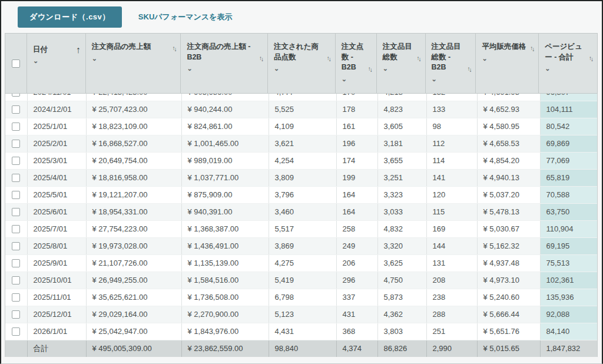 The image size is (603, 364). I want to click on average-sales-price-cell: ¥ 4,652.93, so click(509, 110).